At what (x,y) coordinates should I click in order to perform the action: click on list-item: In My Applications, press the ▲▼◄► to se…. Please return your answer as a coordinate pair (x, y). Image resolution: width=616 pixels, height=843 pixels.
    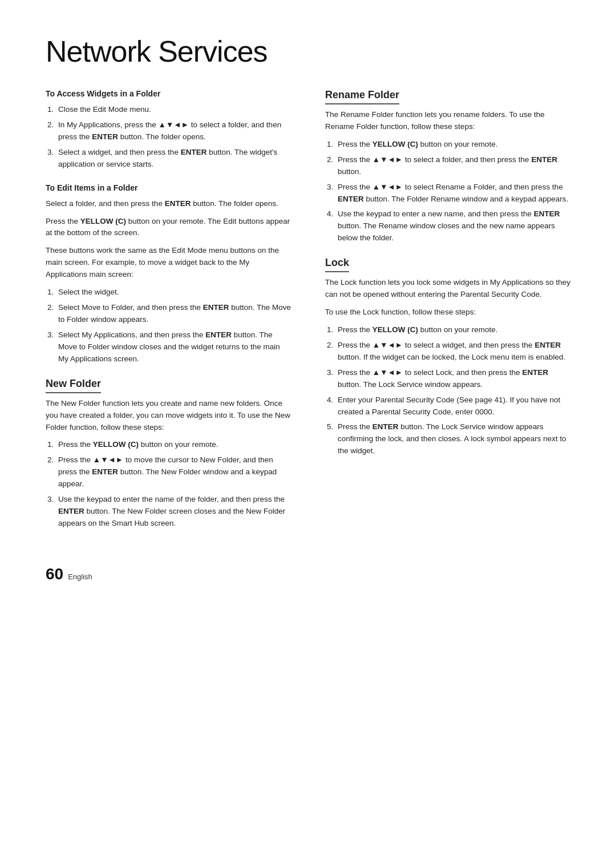
    Looking at the image, I should click on (173, 131).